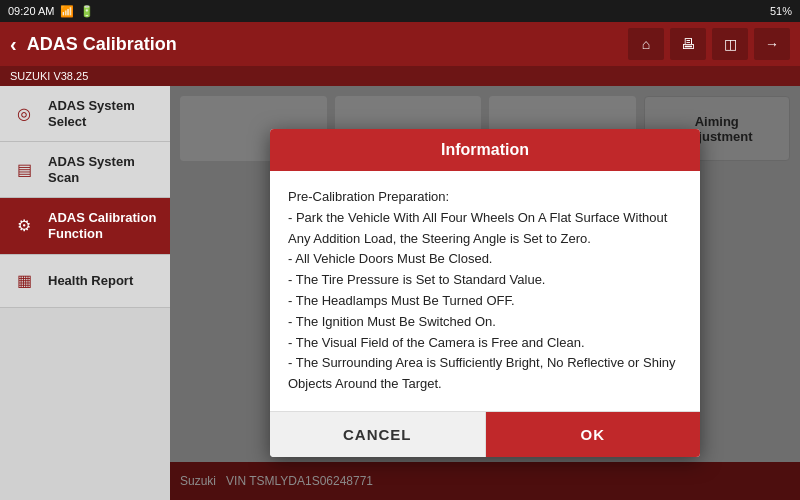 This screenshot has width=800, height=500. I want to click on print-button: 🖶, so click(688, 44).